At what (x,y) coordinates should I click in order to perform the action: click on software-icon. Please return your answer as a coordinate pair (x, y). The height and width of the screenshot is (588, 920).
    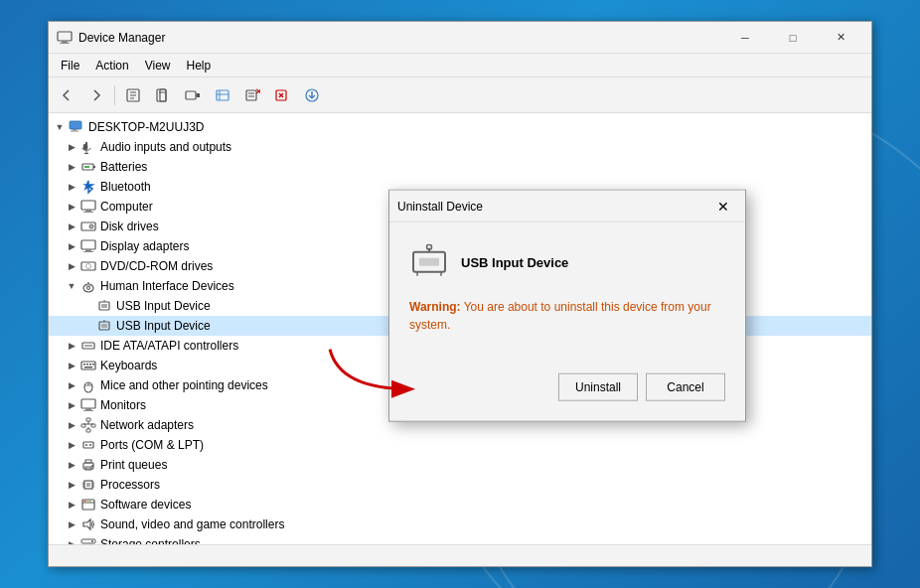
    Looking at the image, I should click on (88, 505).